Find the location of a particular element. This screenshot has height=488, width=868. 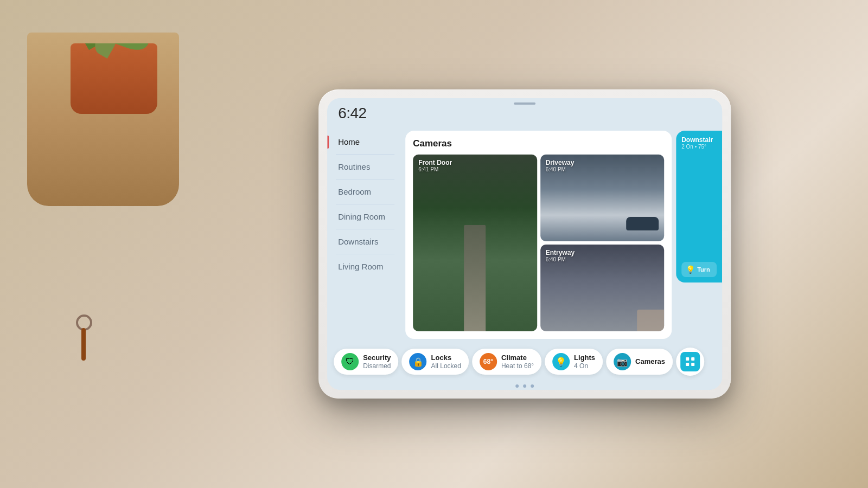

downstairs-card-title: Downstair is located at coordinates (699, 140).